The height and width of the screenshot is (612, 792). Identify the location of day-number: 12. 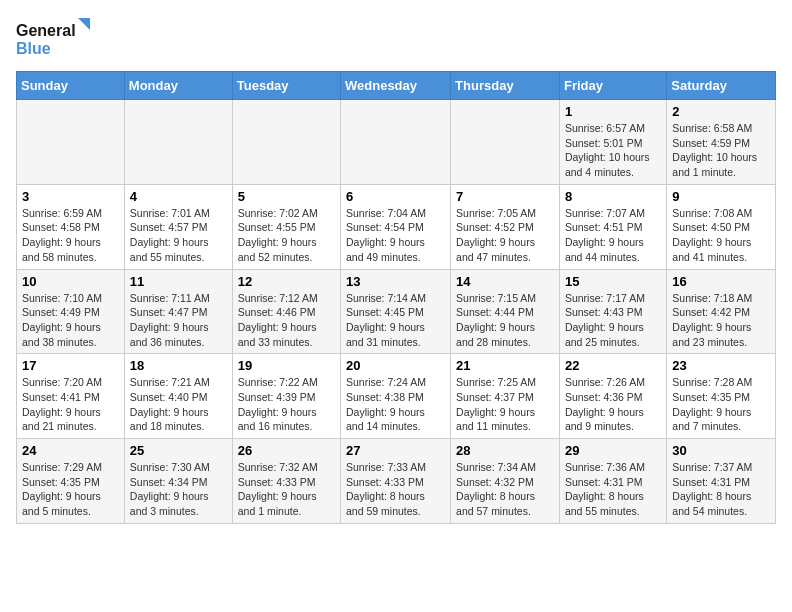
(286, 282).